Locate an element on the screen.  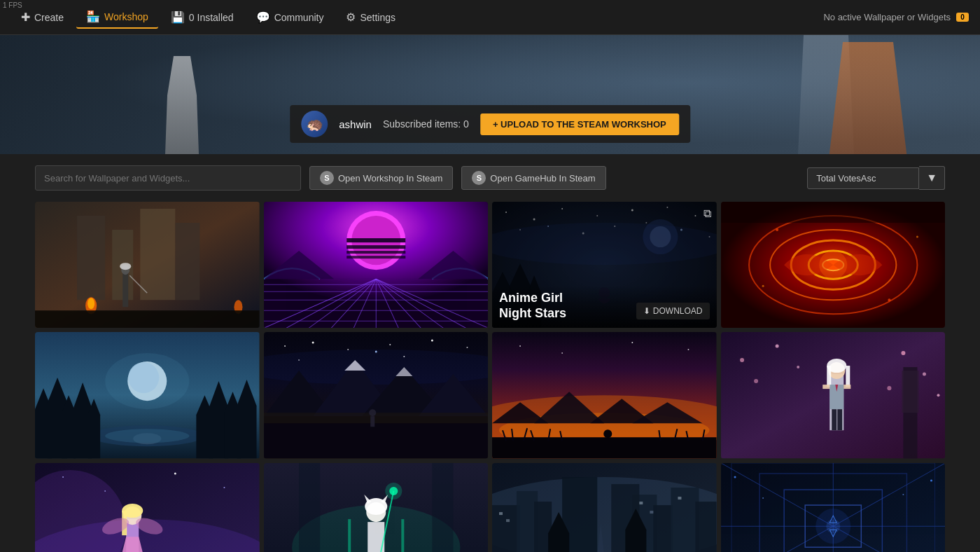
notification-badge: 0 is located at coordinates (962, 17).